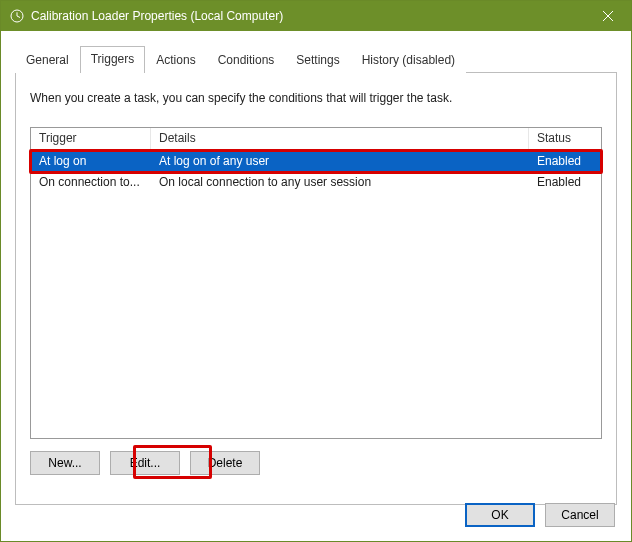  Describe the element at coordinates (17, 16) in the screenshot. I see `clock-icon` at that location.